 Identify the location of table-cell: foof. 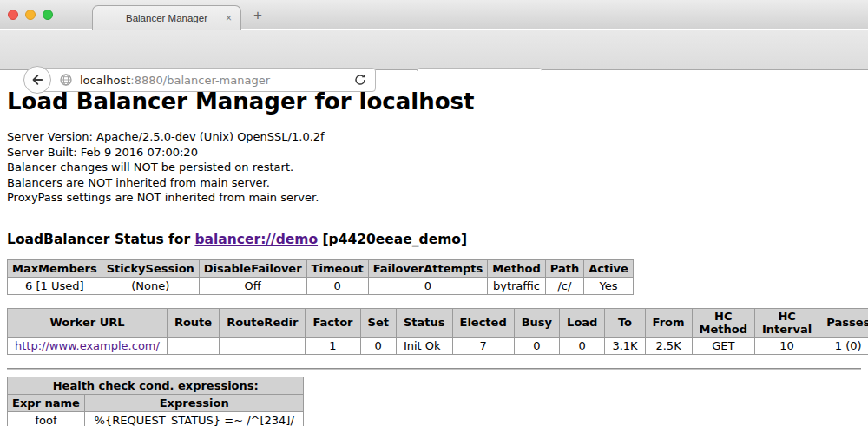
(47, 418).